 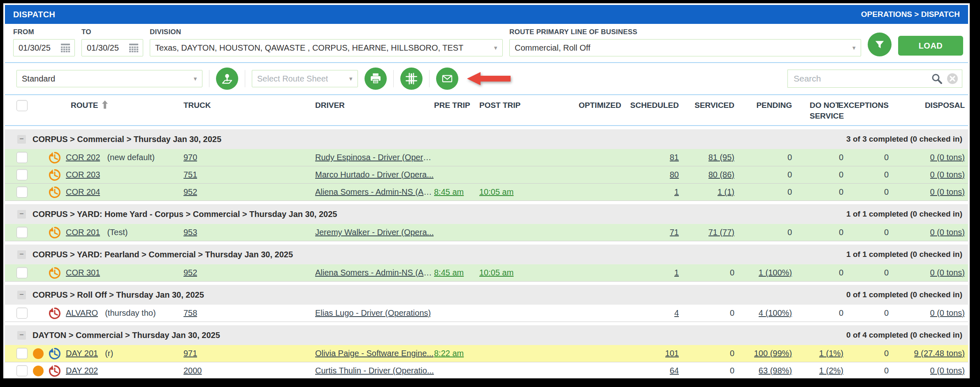 What do you see at coordinates (82, 313) in the screenshot?
I see `route-link: ALVARO` at bounding box center [82, 313].